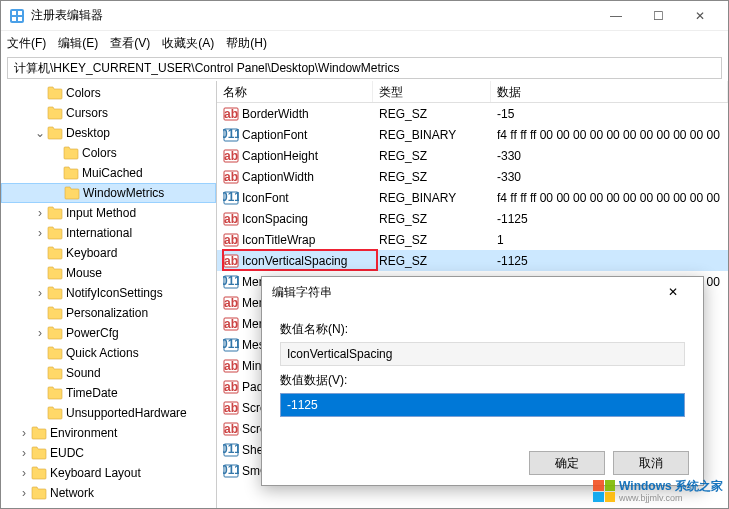 This screenshot has width=729, height=509. What do you see at coordinates (610, 240) in the screenshot?
I see `value-data: 1` at bounding box center [610, 240].